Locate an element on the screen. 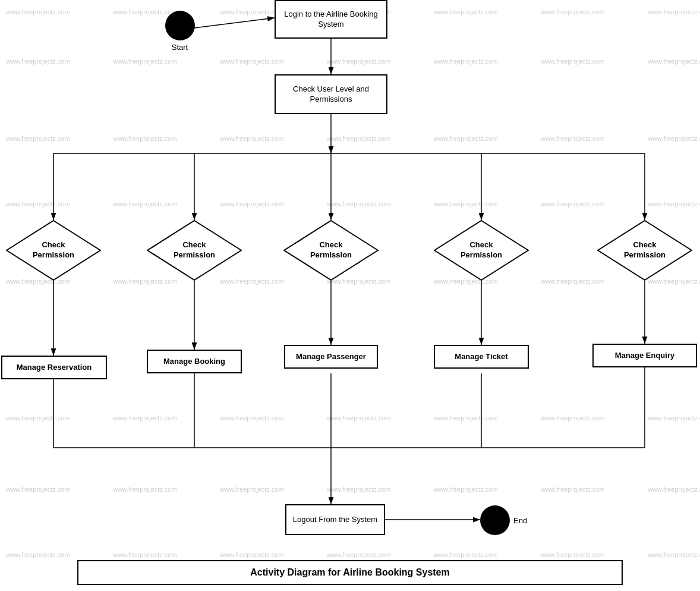 The height and width of the screenshot is (591, 700). diamond-label-4: Check Permission is located at coordinates (481, 250).